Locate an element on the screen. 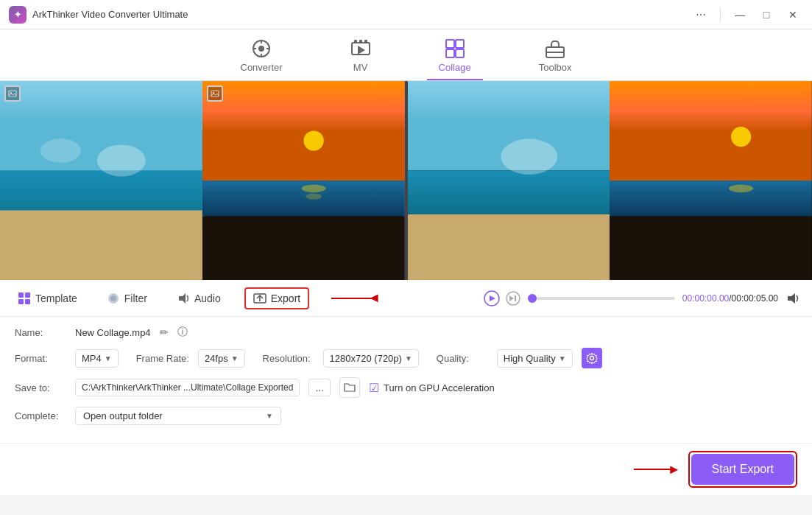 This screenshot has width=812, height=515. name-value: New Collage.mp4 is located at coordinates (113, 333).